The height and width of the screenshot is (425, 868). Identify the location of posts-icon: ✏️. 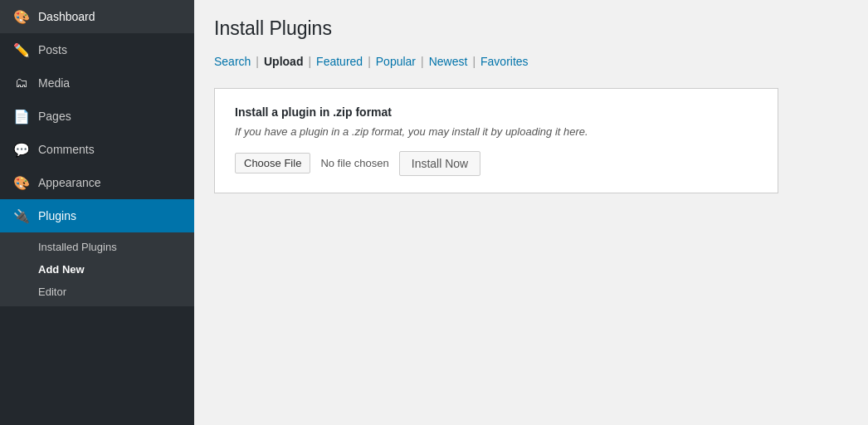
(22, 50).